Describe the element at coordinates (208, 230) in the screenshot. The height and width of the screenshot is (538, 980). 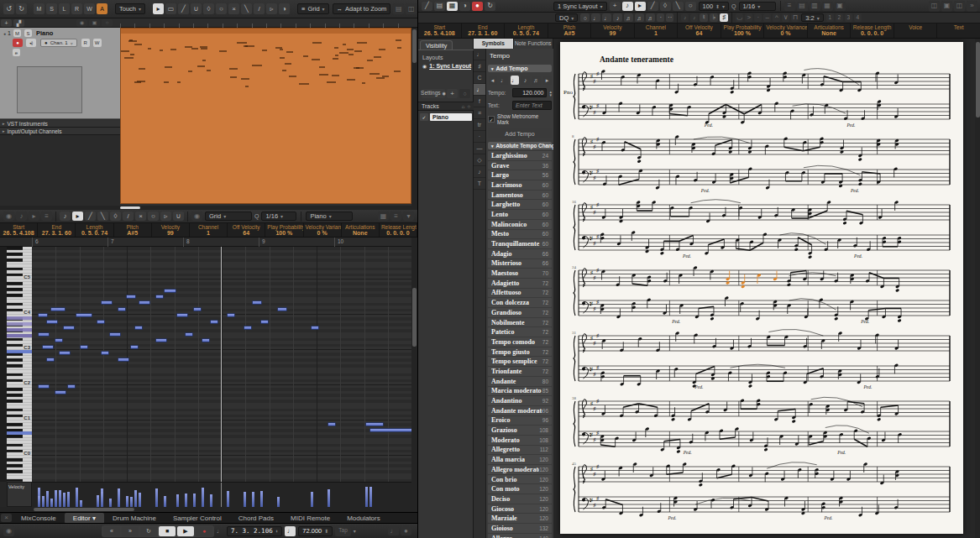
I see `info-field-channel: Channel1` at that location.